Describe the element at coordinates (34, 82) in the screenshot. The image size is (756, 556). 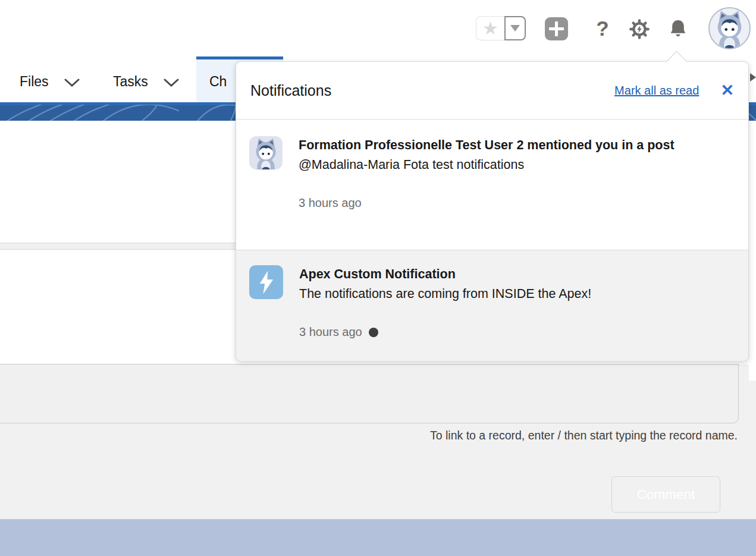
I see `tab-files-label: Files` at that location.